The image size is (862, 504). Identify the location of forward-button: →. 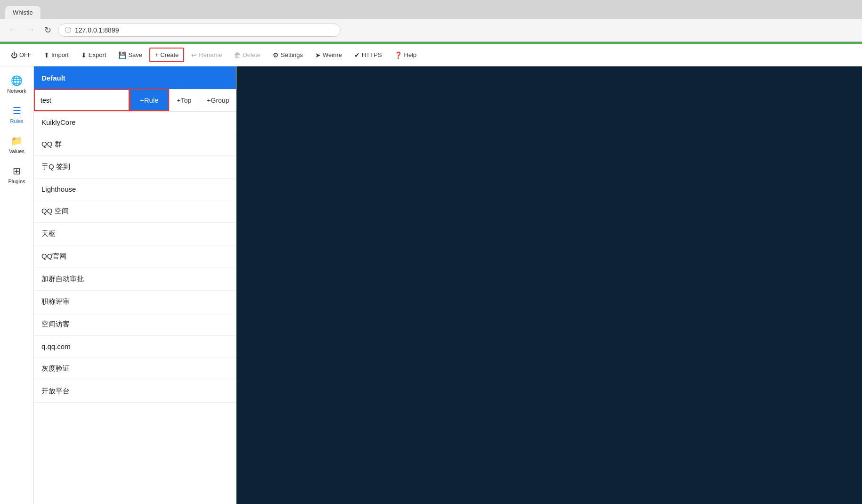
(31, 30).